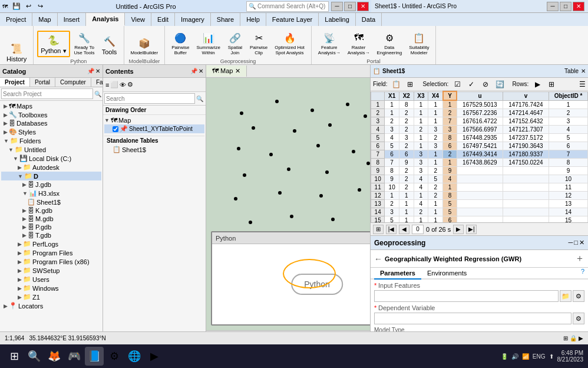 The image size is (588, 368). What do you see at coordinates (123, 85) in the screenshot?
I see `visibility-btn: 👁` at bounding box center [123, 85].